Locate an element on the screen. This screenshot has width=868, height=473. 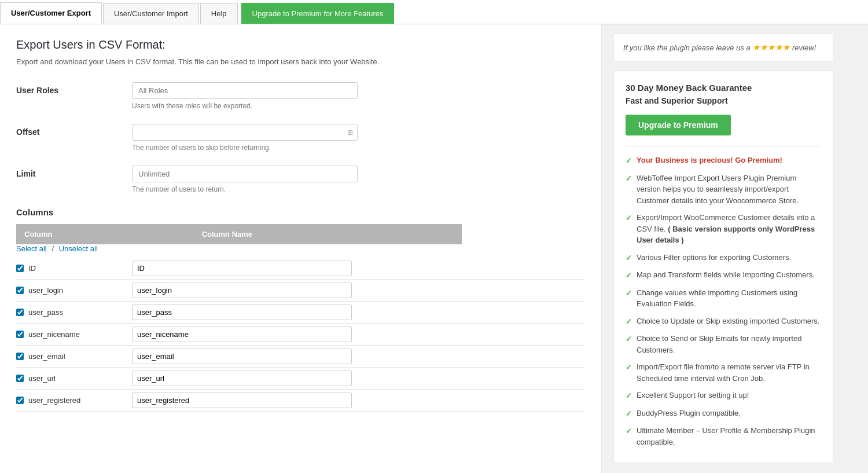
col-name-input-user_url is located at coordinates (242, 379).